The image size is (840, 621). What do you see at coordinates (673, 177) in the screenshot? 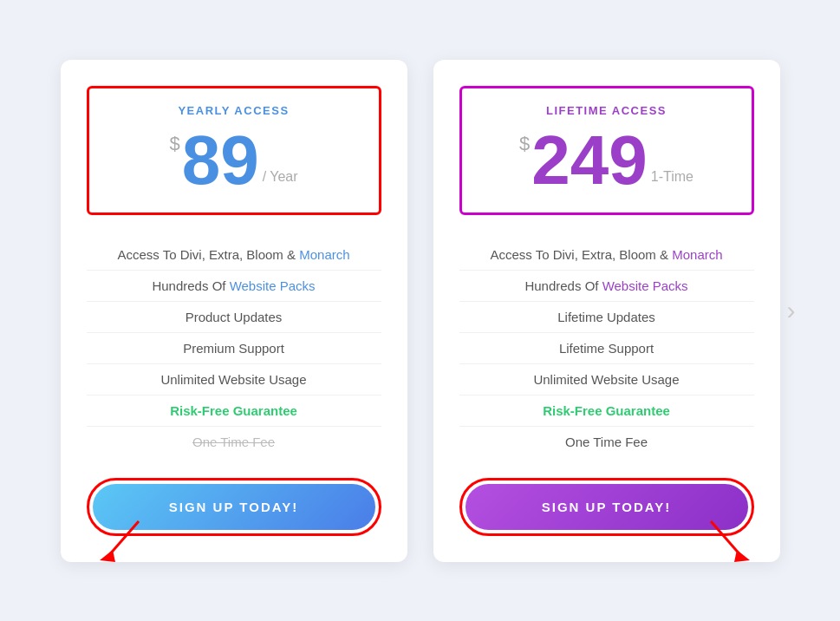
I see `lifetime-price-suffix: 1-Time` at bounding box center [673, 177].